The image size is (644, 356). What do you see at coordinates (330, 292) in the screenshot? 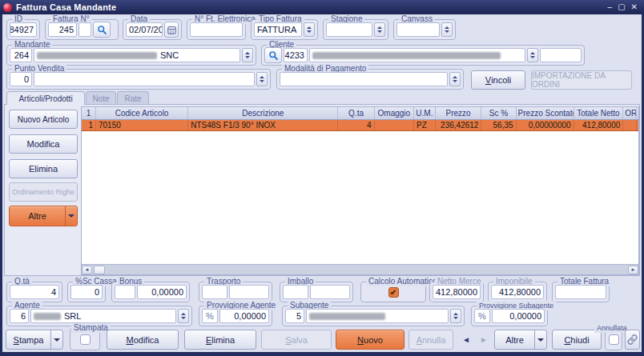
I see `imballo-input` at bounding box center [330, 292].